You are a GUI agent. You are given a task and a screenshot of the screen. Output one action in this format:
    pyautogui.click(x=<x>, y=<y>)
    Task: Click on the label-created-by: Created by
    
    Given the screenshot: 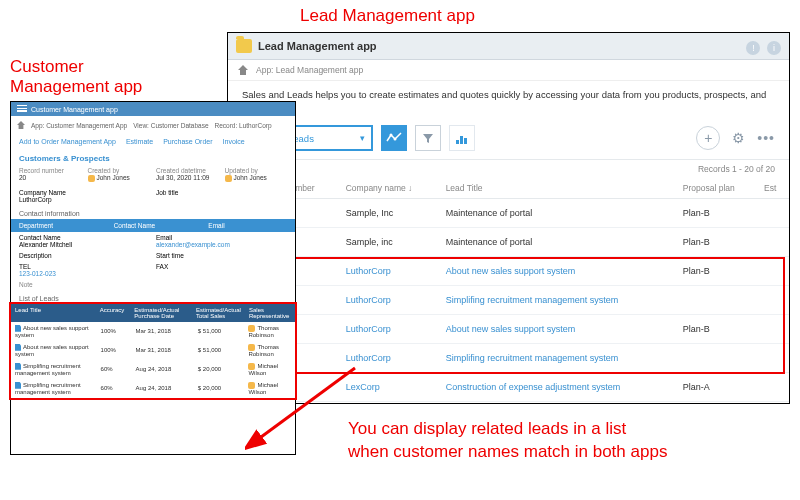 What is the action you would take?
    pyautogui.click(x=120, y=170)
    